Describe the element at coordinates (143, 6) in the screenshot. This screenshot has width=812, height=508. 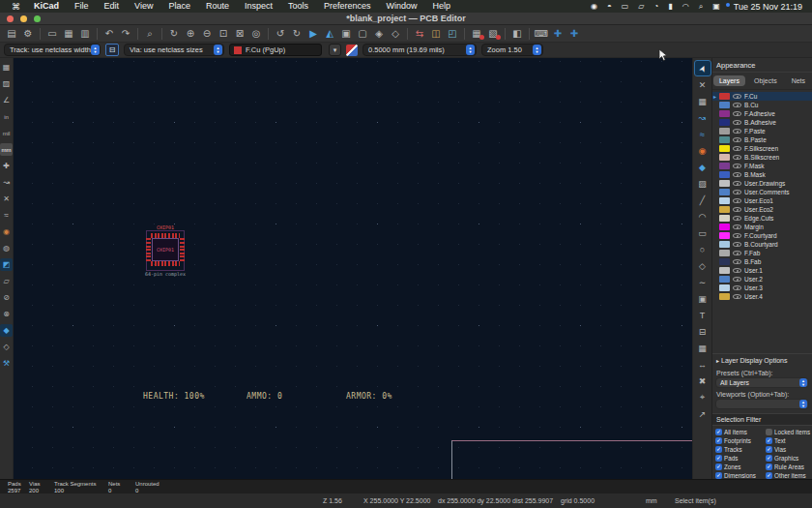
I see `menu-view: View` at that location.